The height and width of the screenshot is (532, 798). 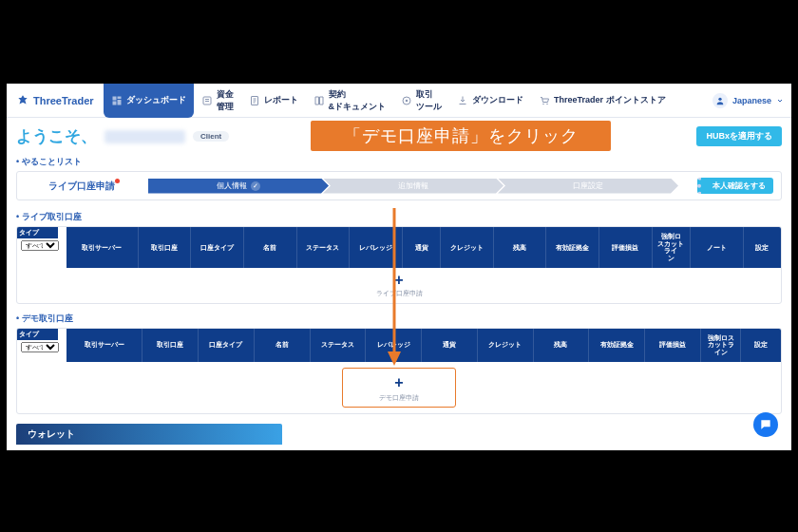 What do you see at coordinates (148, 101) in the screenshot?
I see `nav-dashboard: ダッシュボード` at bounding box center [148, 101].